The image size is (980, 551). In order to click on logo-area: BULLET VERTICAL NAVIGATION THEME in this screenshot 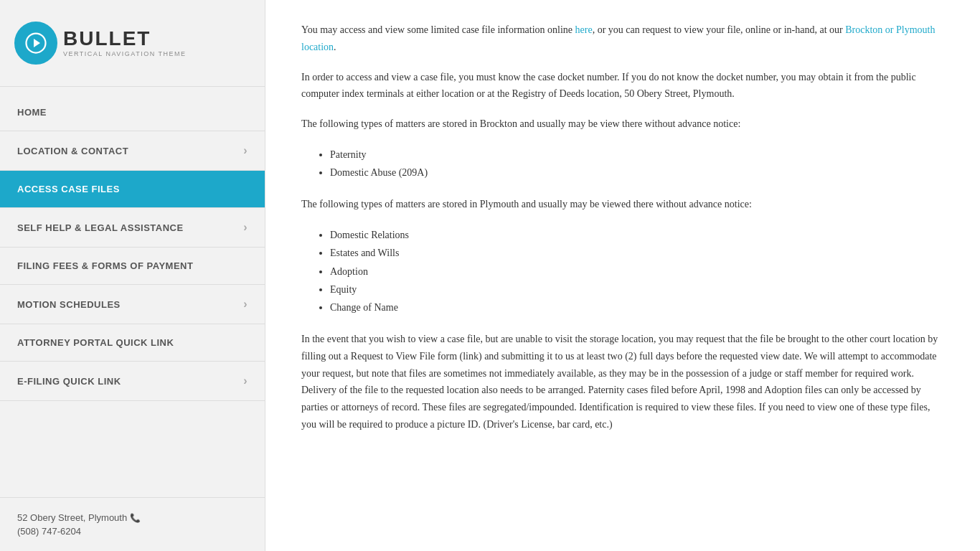, I will do `click(132, 39)`.